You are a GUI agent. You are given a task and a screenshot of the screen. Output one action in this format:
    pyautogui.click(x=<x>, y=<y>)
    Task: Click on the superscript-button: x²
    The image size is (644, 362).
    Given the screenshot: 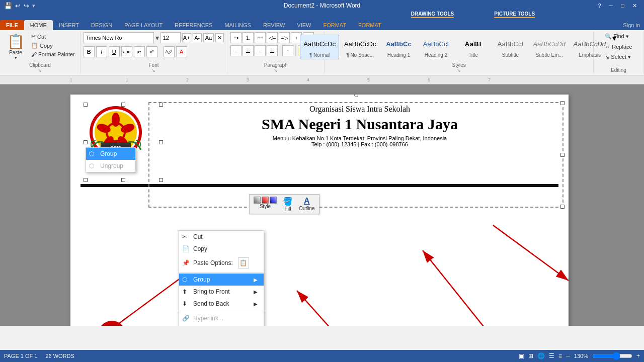 What is the action you would take?
    pyautogui.click(x=152, y=52)
    